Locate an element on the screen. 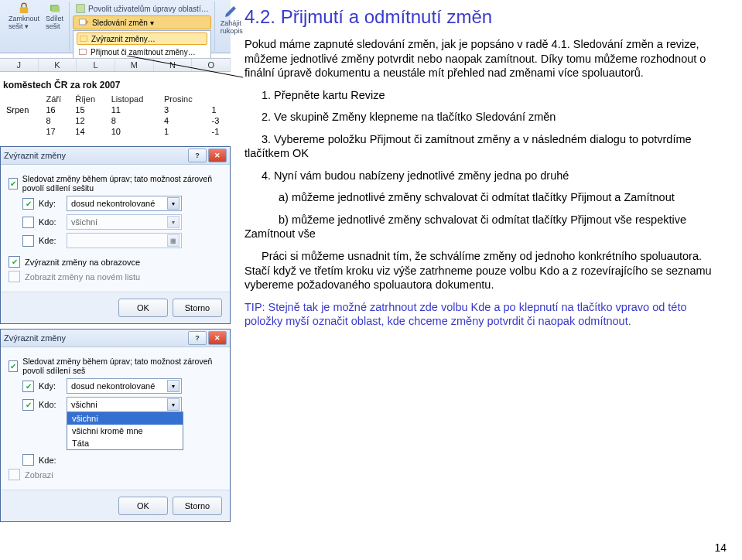  highlight-icon is located at coordinates (84, 39).